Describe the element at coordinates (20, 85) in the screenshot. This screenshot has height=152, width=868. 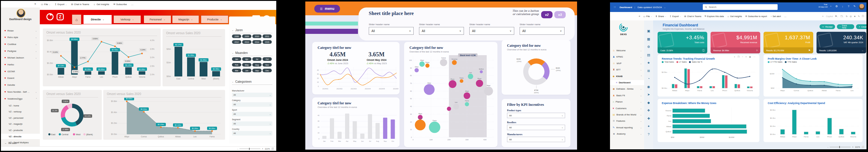
I see `sidebar-item-deloitte: ♥Deloitte` at that location.